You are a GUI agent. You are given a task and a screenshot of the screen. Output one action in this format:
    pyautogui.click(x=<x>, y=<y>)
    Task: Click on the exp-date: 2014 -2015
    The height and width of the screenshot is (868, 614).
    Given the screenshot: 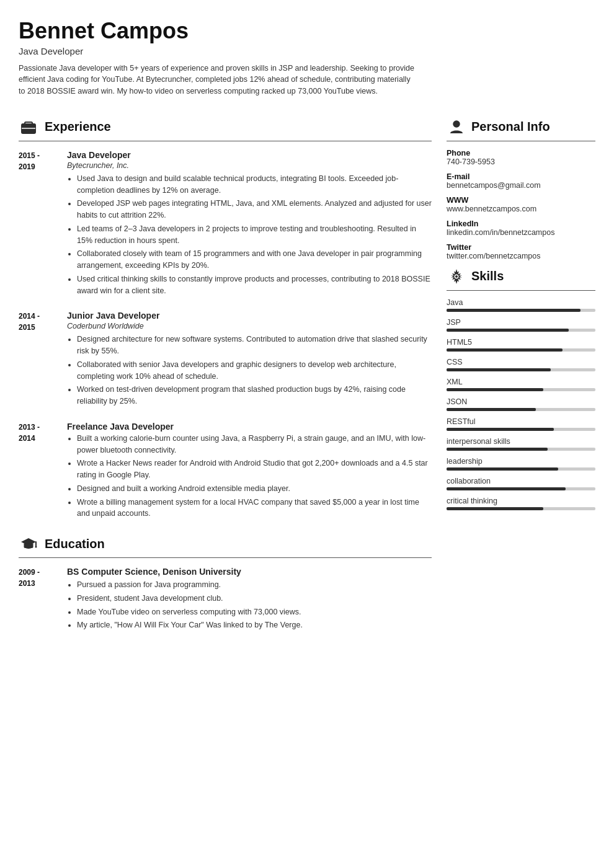 What is the action you would take?
    pyautogui.click(x=38, y=360)
    